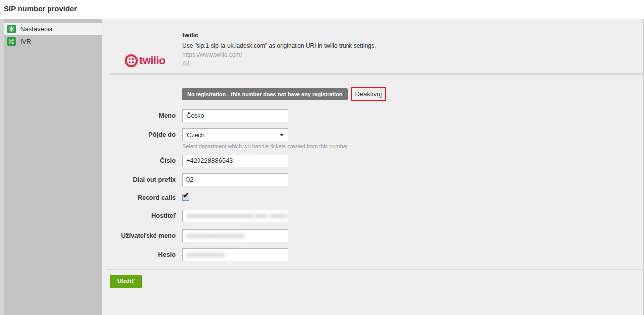 This screenshot has height=315, width=644. Describe the element at coordinates (265, 94) in the screenshot. I see `registration-status-badge: No registration - this number does not h…` at that location.